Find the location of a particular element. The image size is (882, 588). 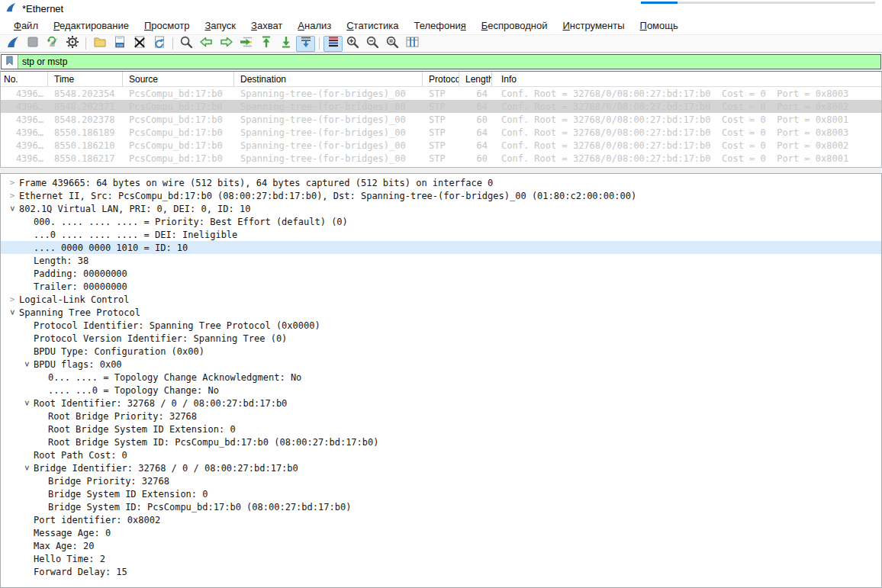

menu-item-file: Файл is located at coordinates (26, 26).